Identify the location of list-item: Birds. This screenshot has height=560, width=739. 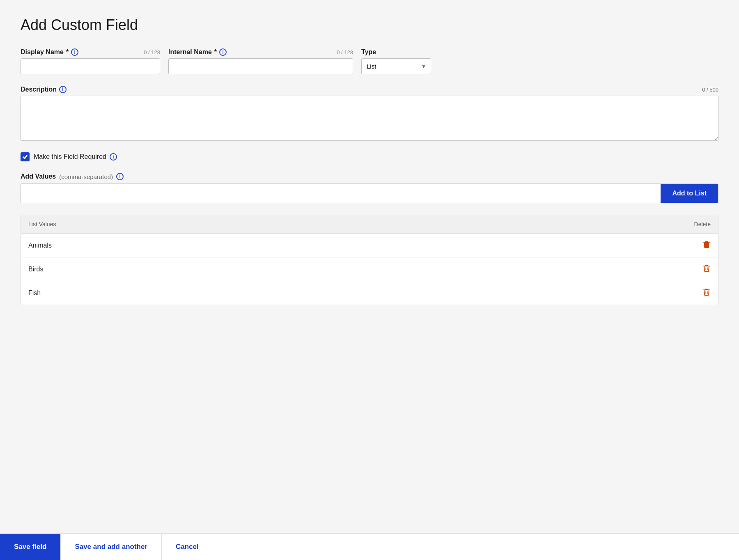
(370, 269).